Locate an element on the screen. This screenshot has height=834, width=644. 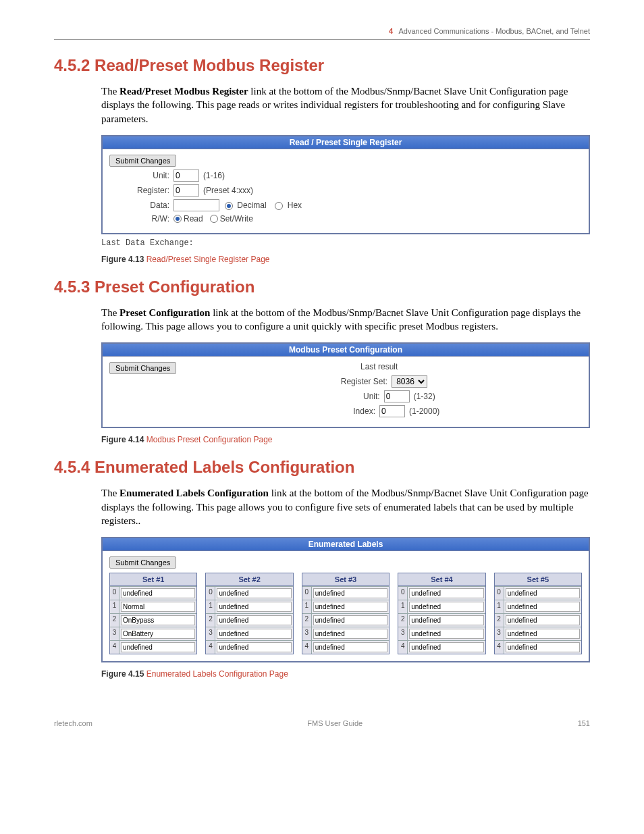
text-bold: Read/Preset Modbus Register is located at coordinates (184, 91).